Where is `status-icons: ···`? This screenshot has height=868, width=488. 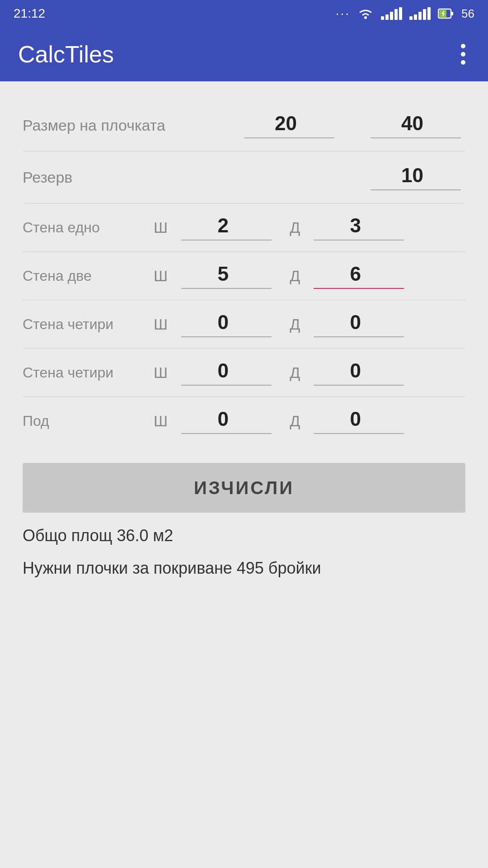 status-icons: ··· is located at coordinates (405, 14).